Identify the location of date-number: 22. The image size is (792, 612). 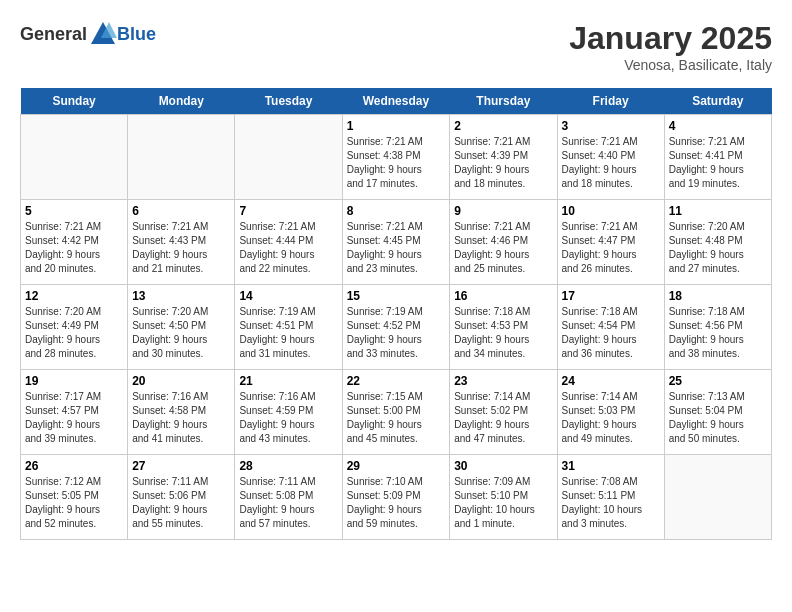
(396, 381).